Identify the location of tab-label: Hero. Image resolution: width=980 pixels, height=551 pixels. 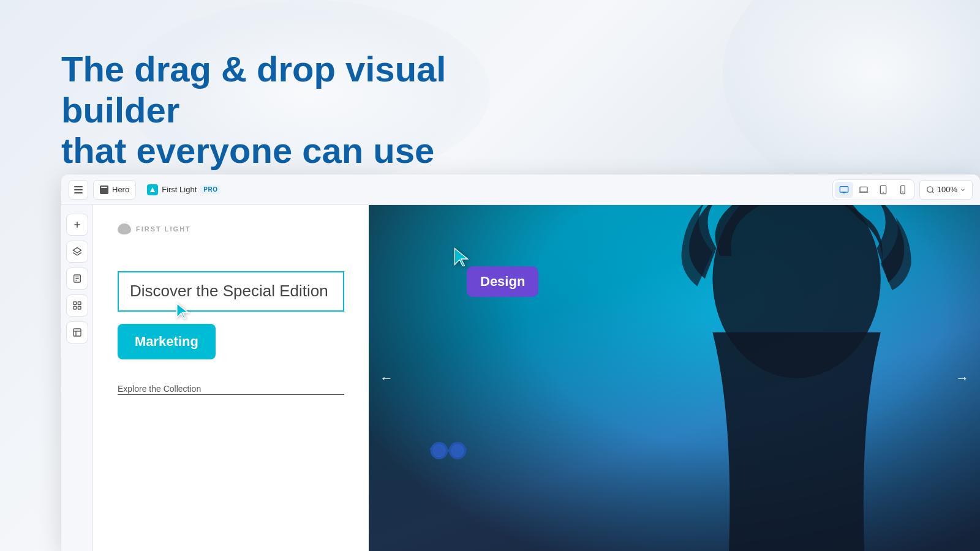
(121, 190).